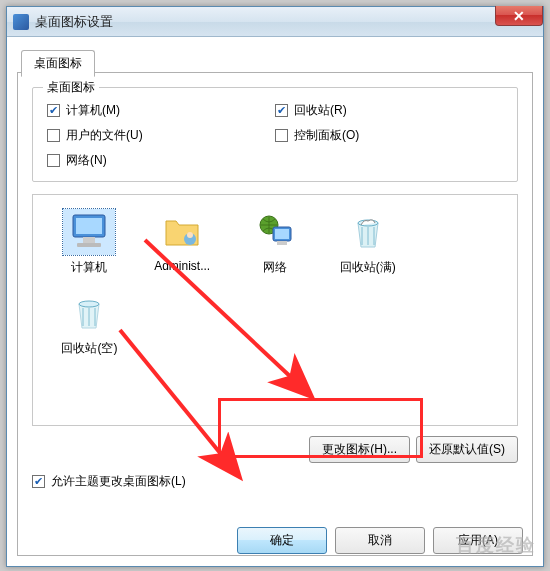 This screenshot has height=571, width=550. What do you see at coordinates (182, 232) in the screenshot?
I see `folder-icon` at bounding box center [182, 232].